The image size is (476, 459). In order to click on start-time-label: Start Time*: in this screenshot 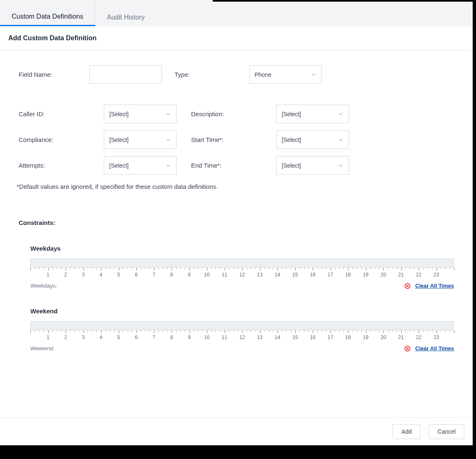, I will do `click(233, 139)`.